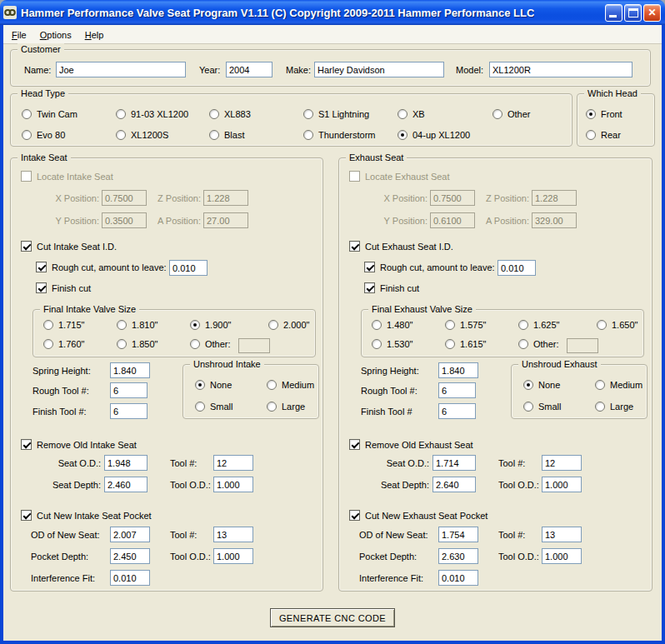 The height and width of the screenshot is (644, 665). Describe the element at coordinates (249, 70) in the screenshot. I see `year-input` at that location.